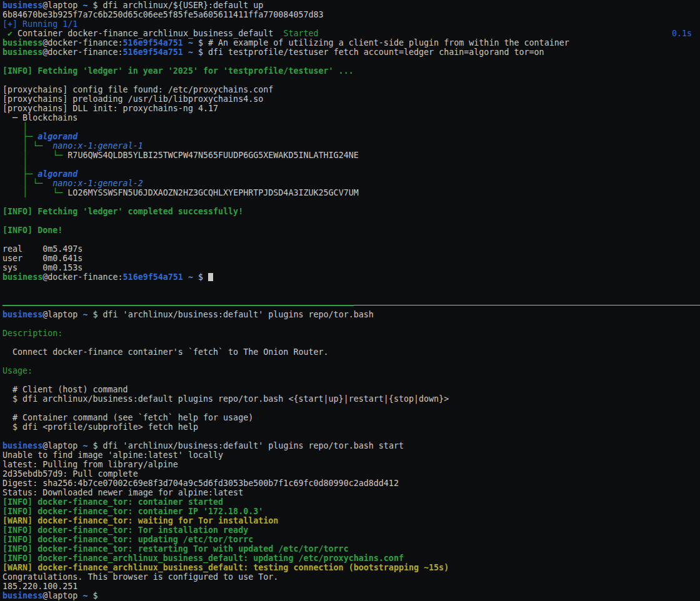 The image size is (700, 601). I want to click on terminal-line: latest: Pulling from library/alpine, so click(351, 465).